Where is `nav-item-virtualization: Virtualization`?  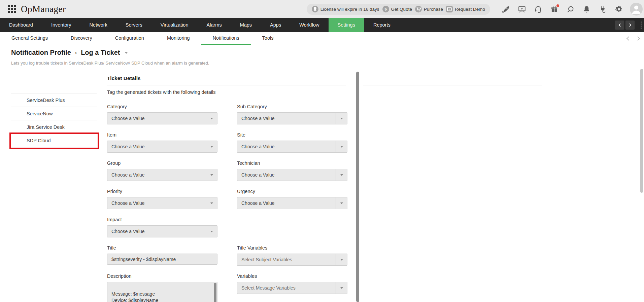
nav-item-virtualization: Virtualization is located at coordinates (174, 25).